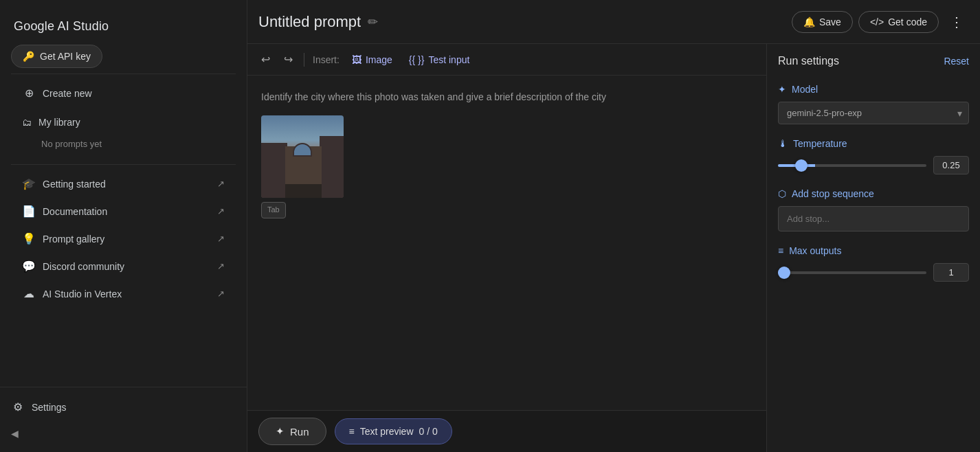 The image size is (980, 452). What do you see at coordinates (808, 61) in the screenshot?
I see `settings-title: Run settings` at bounding box center [808, 61].